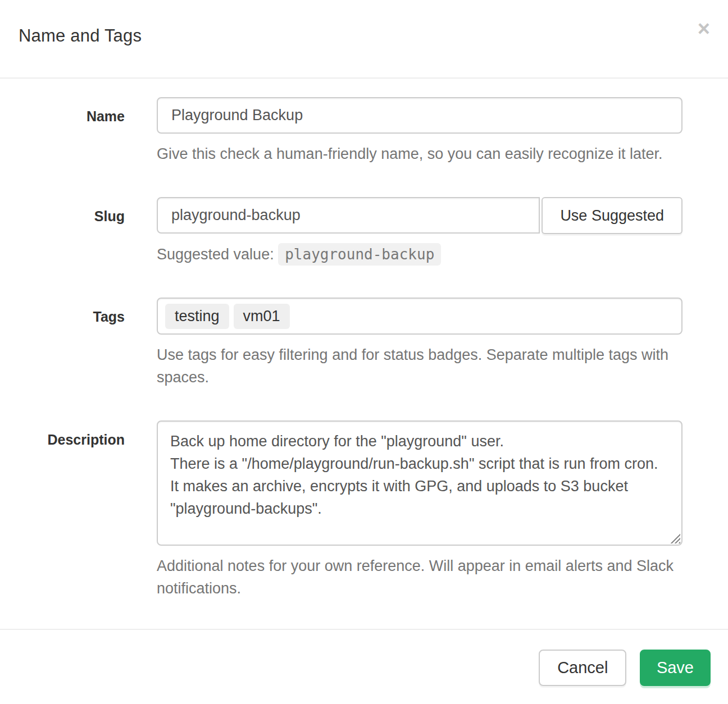  Describe the element at coordinates (420, 231) in the screenshot. I see `slug-control: Use Suggested Suggested value: playgroun…` at that location.